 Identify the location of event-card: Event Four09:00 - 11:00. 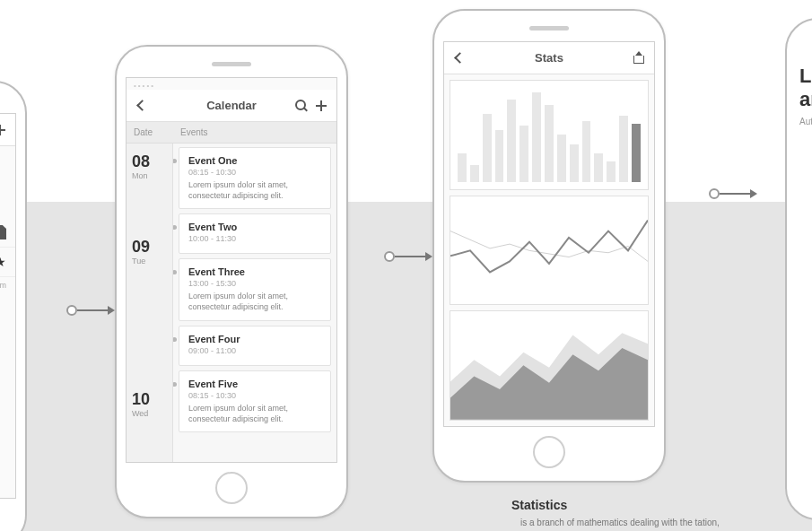
(255, 346).